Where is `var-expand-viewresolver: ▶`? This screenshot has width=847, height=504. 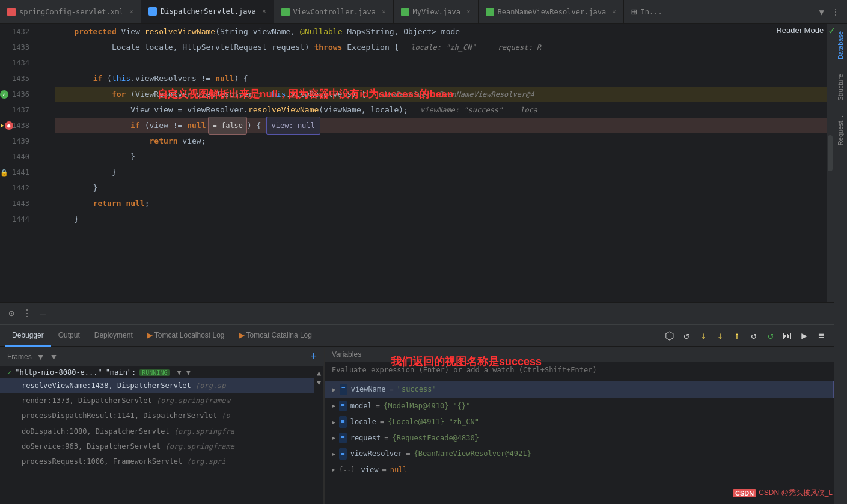
var-expand-viewresolver: ▶ is located at coordinates (334, 454).